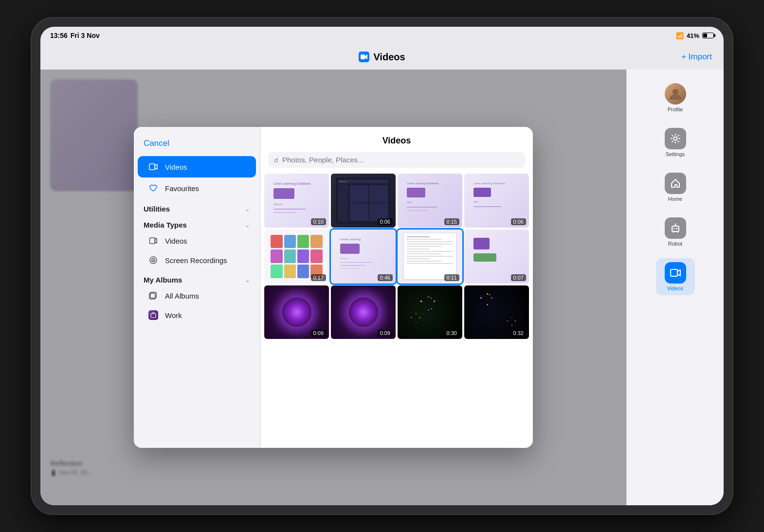  What do you see at coordinates (389, 57) in the screenshot?
I see `top-nav-label: Videos` at bounding box center [389, 57].